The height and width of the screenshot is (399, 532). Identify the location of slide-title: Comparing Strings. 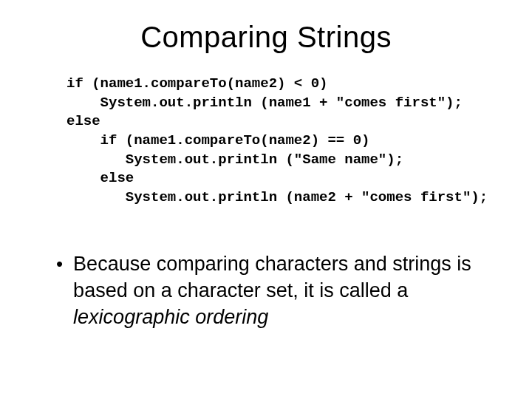
(266, 37).